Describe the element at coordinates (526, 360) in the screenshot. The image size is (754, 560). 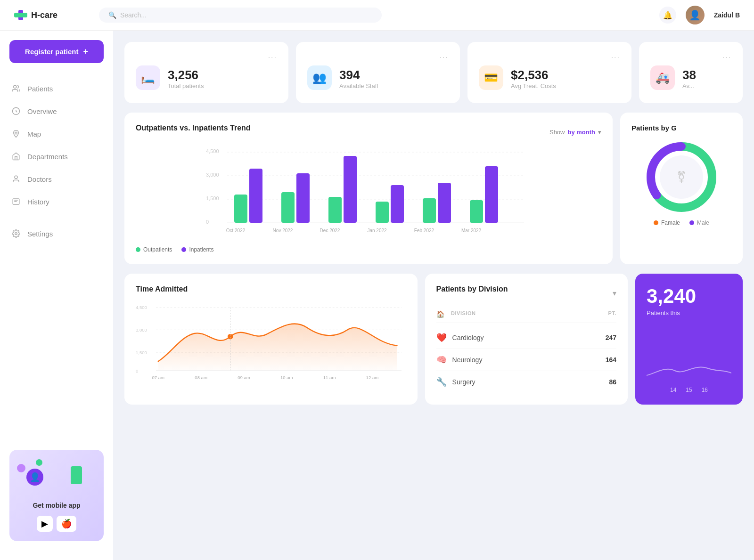
I see `division-row: 🧠 Neurology 164` at that location.